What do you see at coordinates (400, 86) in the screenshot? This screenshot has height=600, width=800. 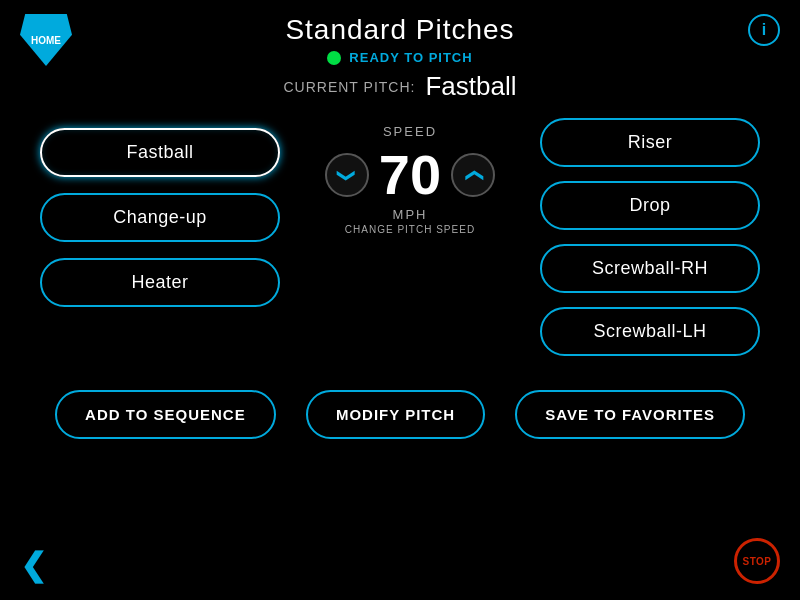 I see `current-pitch-row: CURRENT PITCH: Fastball` at bounding box center [400, 86].